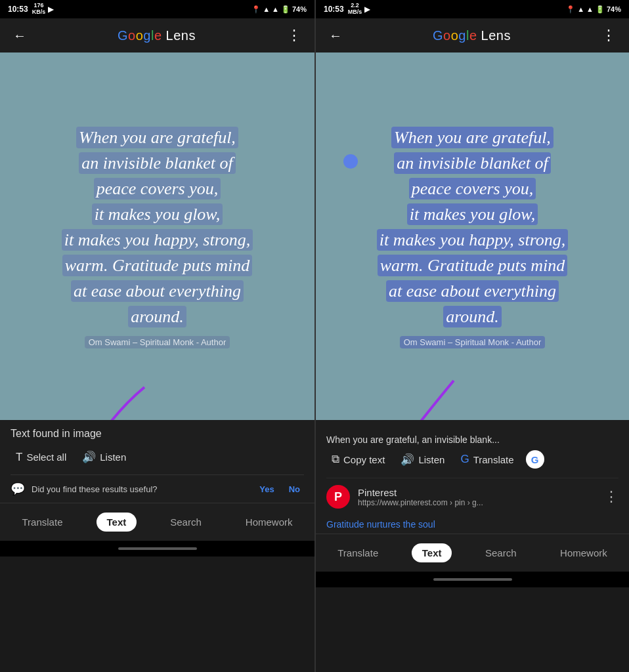 This screenshot has height=672, width=629. I want to click on status-right-left: 📍 ▲ ▲ 🔋 74%, so click(279, 9).